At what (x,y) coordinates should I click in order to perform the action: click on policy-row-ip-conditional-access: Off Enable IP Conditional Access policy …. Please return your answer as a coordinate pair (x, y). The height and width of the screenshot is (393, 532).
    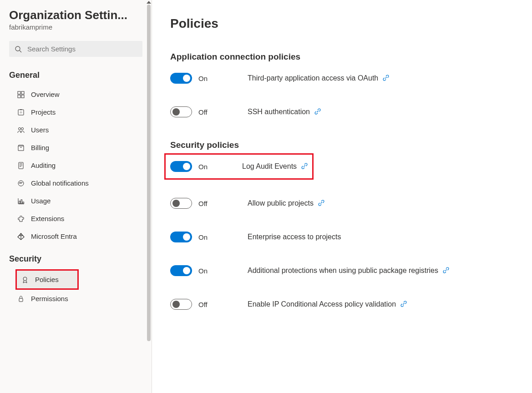
    Looking at the image, I should click on (342, 304).